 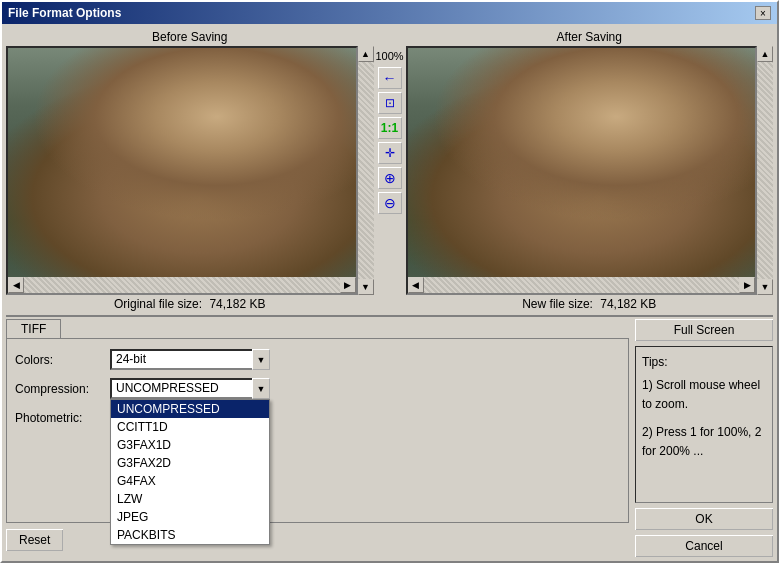 I want to click on zoom-out-icon: ⊖, so click(x=390, y=203).